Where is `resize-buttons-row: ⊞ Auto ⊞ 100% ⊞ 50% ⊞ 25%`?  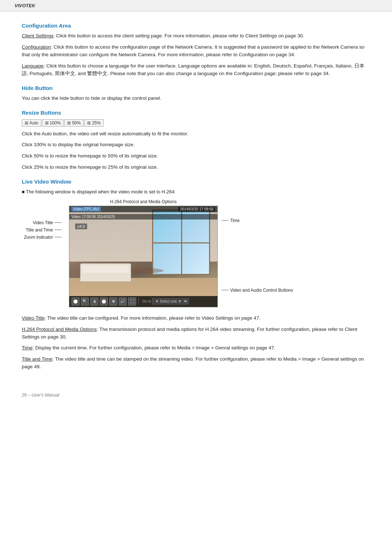 resize-buttons-row: ⊞ Auto ⊞ 100% ⊞ 50% ⊞ 25% is located at coordinates (196, 123).